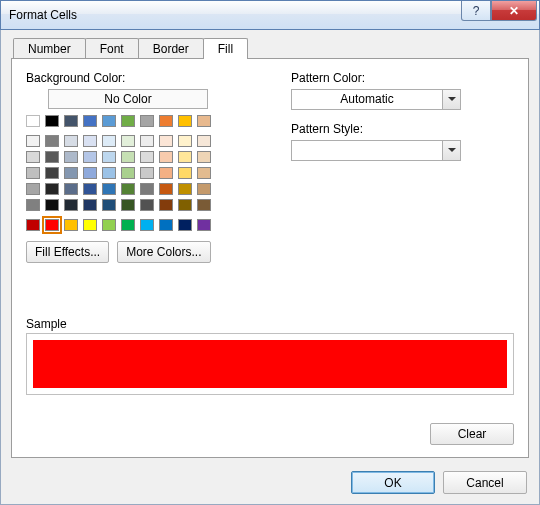  I want to click on sample-box, so click(270, 364).